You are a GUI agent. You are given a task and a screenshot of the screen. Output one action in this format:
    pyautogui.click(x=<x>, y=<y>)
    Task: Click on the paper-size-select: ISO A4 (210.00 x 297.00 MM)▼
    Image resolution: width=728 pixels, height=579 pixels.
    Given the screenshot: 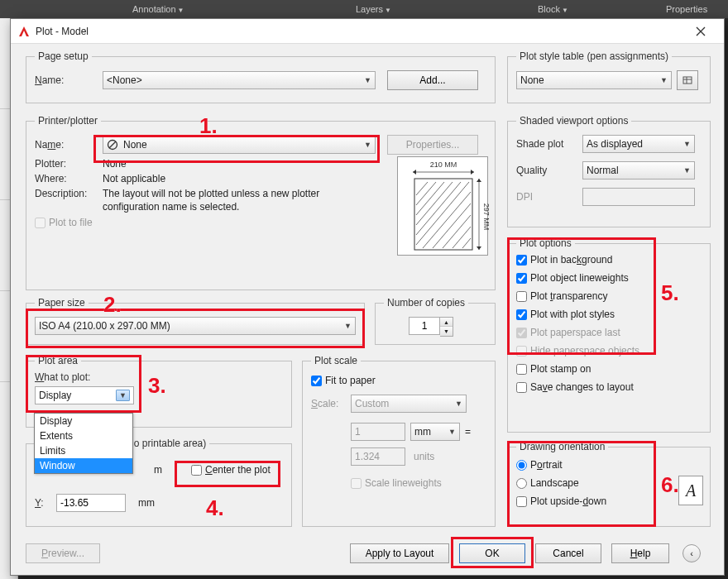 What is the action you would take?
    pyautogui.click(x=195, y=326)
    